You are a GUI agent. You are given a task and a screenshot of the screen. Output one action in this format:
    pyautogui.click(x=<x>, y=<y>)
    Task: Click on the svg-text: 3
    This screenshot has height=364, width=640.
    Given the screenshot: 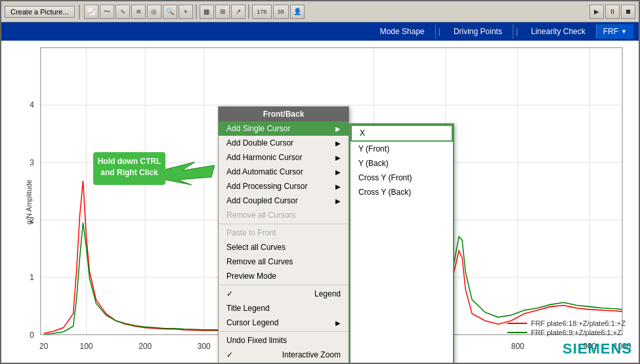 What is the action you would take?
    pyautogui.click(x=32, y=163)
    